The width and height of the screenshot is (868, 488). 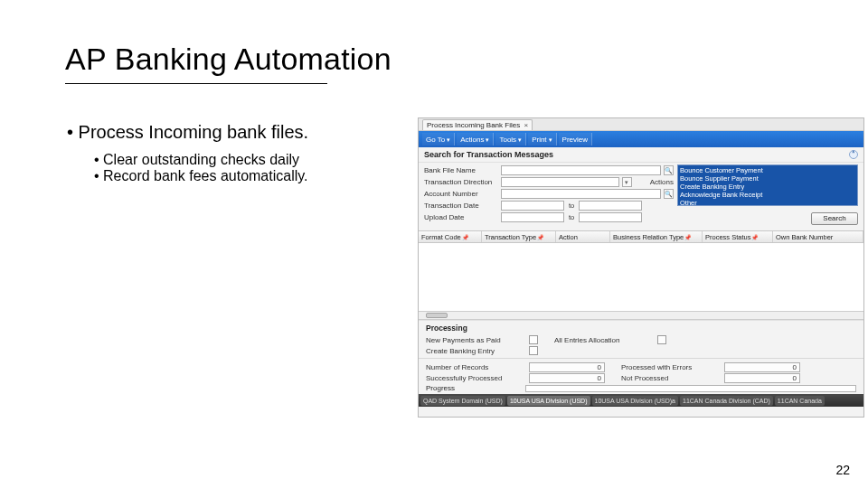 What do you see at coordinates (610, 217) in the screenshot?
I see `upload-date-to-input` at bounding box center [610, 217].